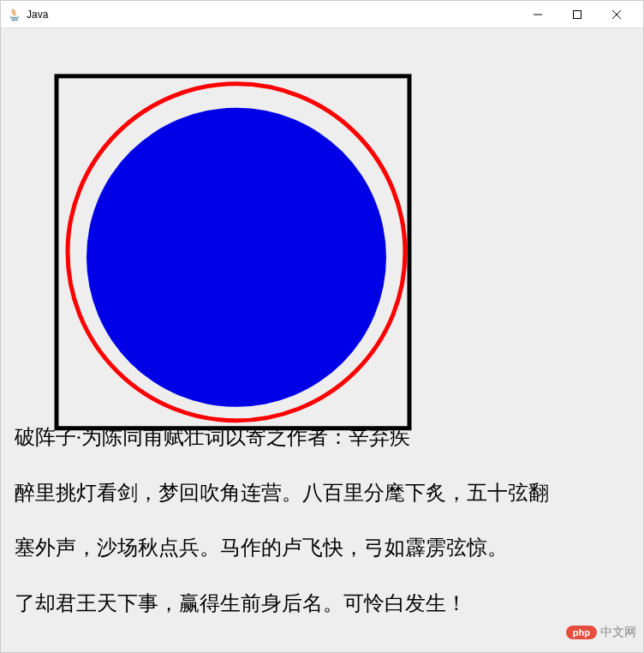  What do you see at coordinates (322, 15) in the screenshot?
I see `titlebar: Java` at bounding box center [322, 15].